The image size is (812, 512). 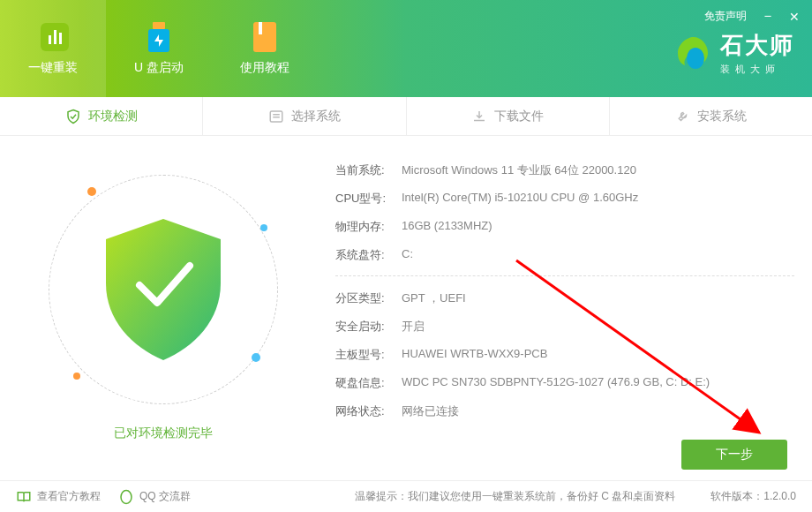 What do you see at coordinates (163, 290) in the screenshot?
I see `shield-check-icon` at bounding box center [163, 290].